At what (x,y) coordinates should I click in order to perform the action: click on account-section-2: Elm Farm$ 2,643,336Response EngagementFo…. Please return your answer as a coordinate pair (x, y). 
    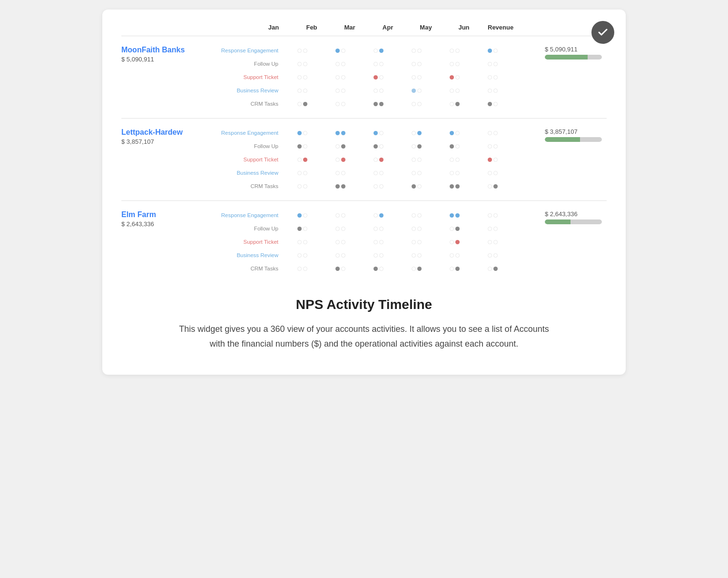
    Looking at the image, I should click on (364, 242).